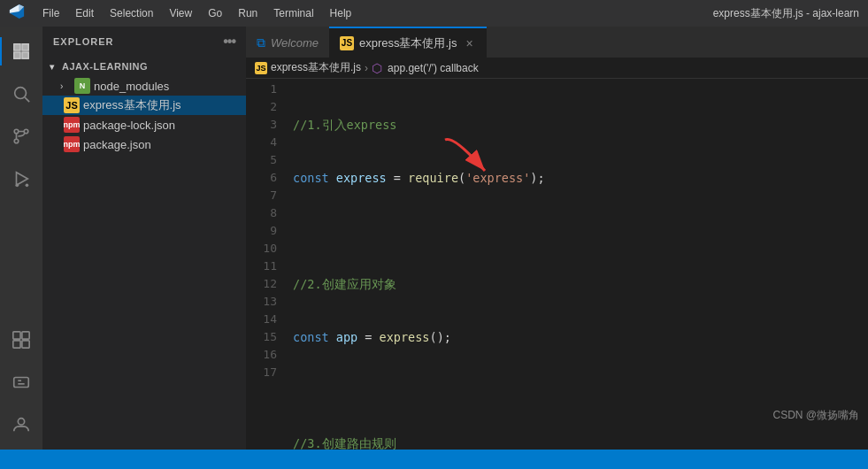 This screenshot has height=469, width=868. Describe the element at coordinates (21, 51) in the screenshot. I see `activity-explorer` at that location.